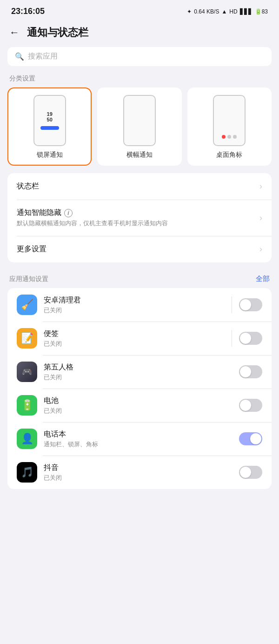  I want to click on banner-label: 横幅通知, so click(140, 155).